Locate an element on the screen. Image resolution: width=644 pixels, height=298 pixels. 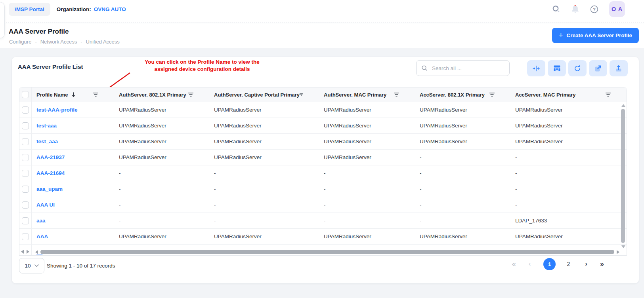
first-page-button: « is located at coordinates (514, 264).